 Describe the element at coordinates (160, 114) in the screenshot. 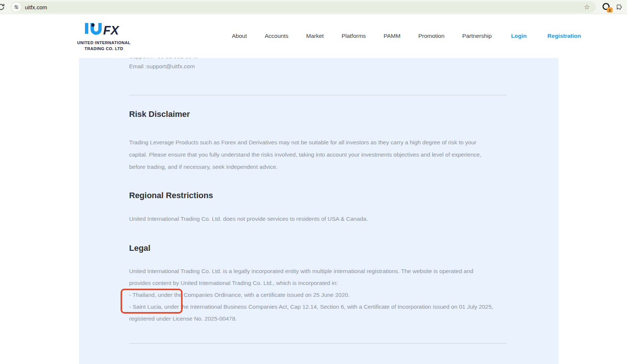

I see `risk-disclaimer-heading: Risk Disclaimer` at that location.